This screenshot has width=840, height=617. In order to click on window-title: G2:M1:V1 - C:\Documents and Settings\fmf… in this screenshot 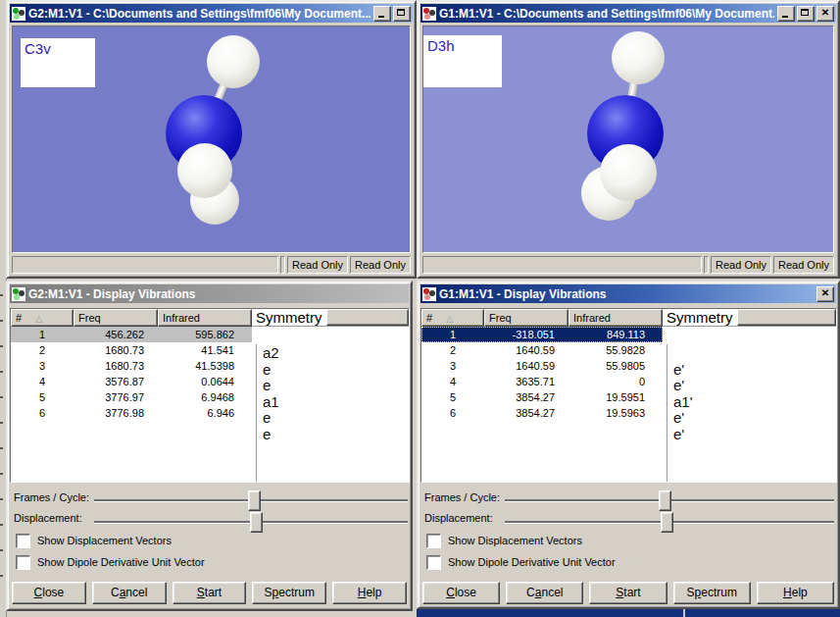, I will do `click(200, 14)`.